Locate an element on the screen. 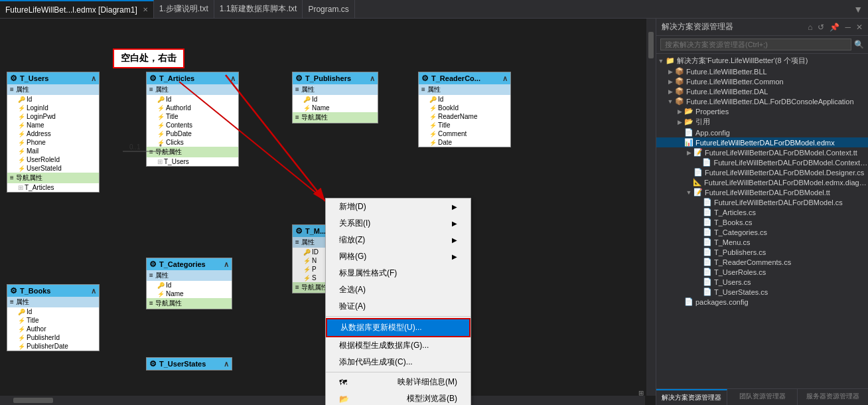 Image resolution: width=868 pixels, height=405 pixels. tab-program-label: Program.cs is located at coordinates (328, 9).